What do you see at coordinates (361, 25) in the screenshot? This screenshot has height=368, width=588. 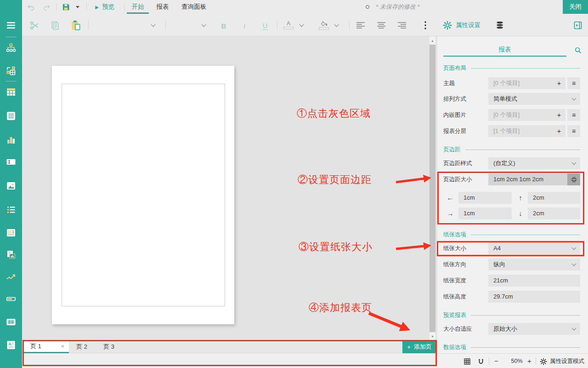 I see `align-left-icon` at bounding box center [361, 25].